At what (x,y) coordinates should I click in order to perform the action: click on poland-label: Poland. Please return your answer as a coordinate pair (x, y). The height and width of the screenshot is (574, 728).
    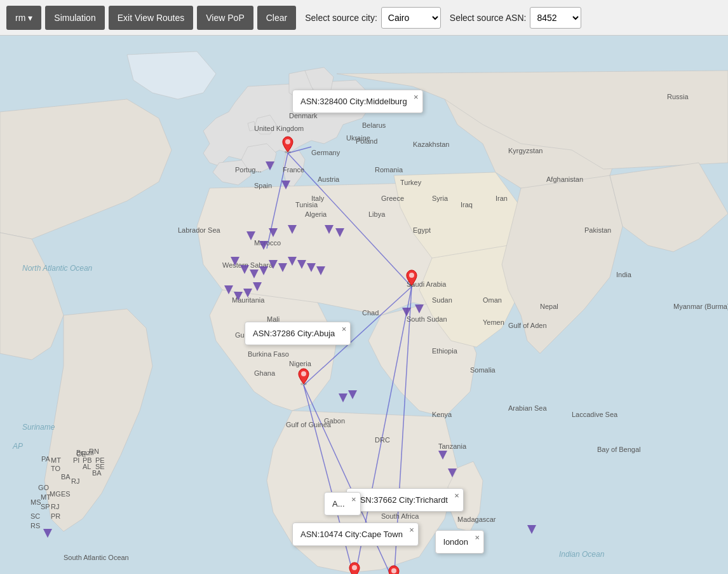
    Looking at the image, I should click on (367, 141).